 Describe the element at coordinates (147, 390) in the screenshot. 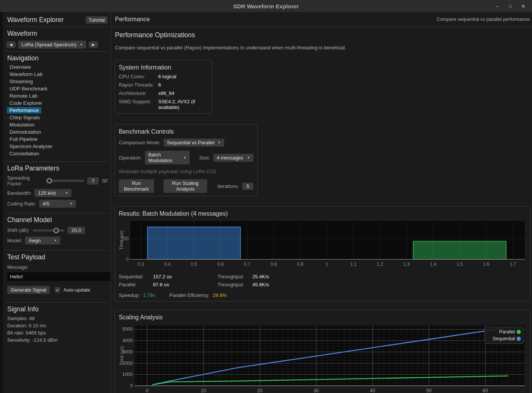

I see `svg-text: 0` at that location.